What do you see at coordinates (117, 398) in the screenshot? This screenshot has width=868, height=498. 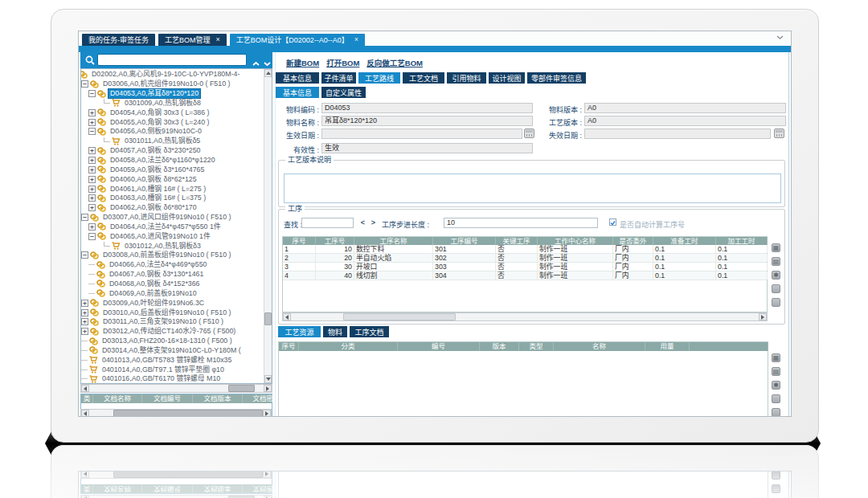 I see `column-header: 文档名称` at bounding box center [117, 398].